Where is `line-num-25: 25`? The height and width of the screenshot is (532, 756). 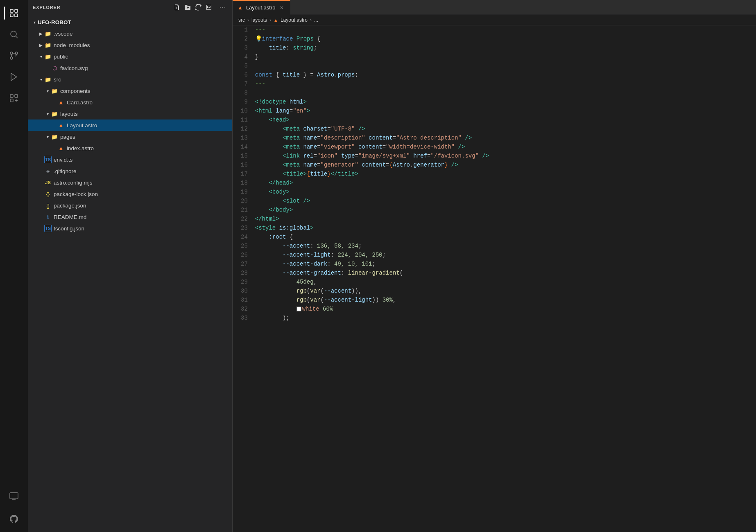 line-num-25: 25 is located at coordinates (244, 246).